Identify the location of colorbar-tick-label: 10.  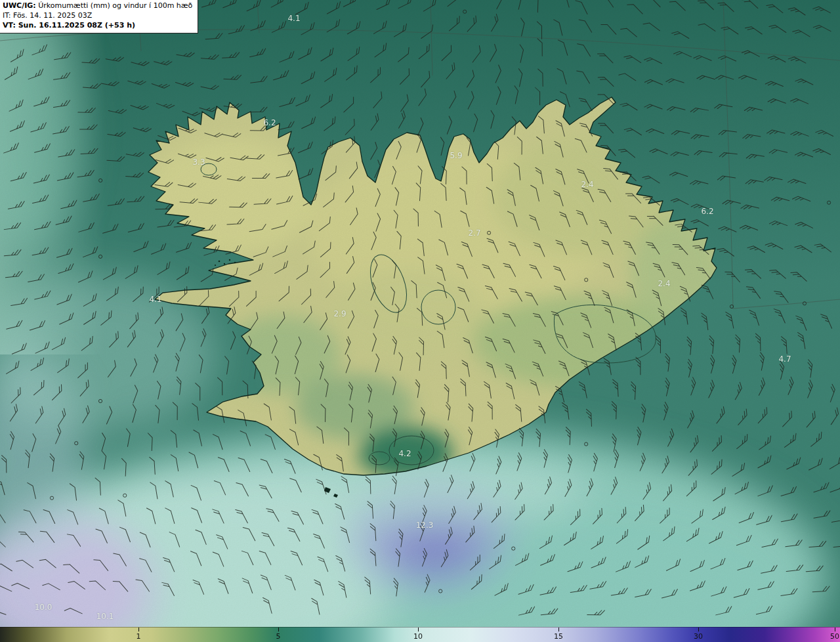
(418, 637).